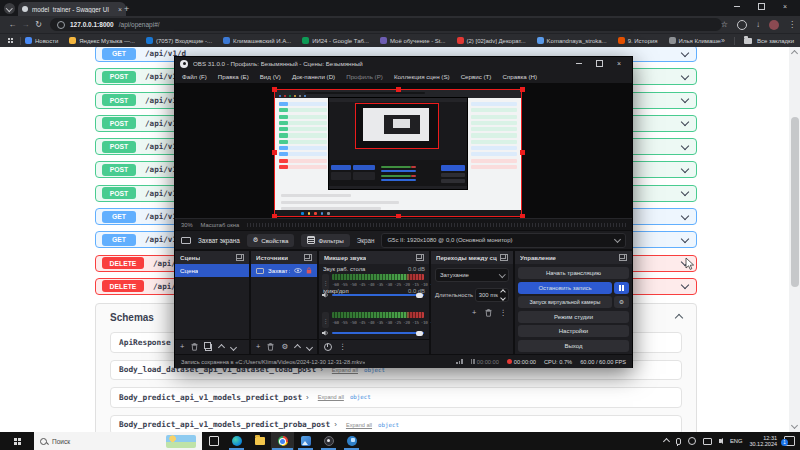 This screenshot has width=800, height=450. What do you see at coordinates (9, 39) in the screenshot?
I see `apps-grid-icon` at bounding box center [9, 39].